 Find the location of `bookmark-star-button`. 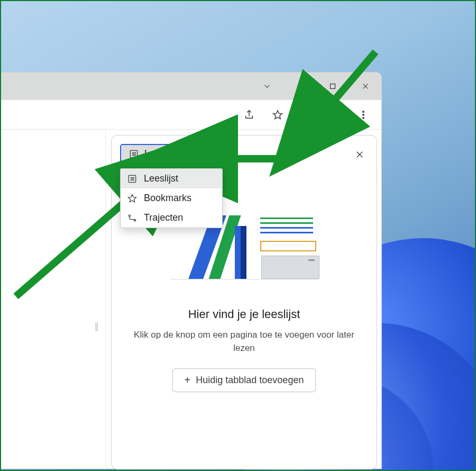

bookmark-star-button is located at coordinates (278, 115).